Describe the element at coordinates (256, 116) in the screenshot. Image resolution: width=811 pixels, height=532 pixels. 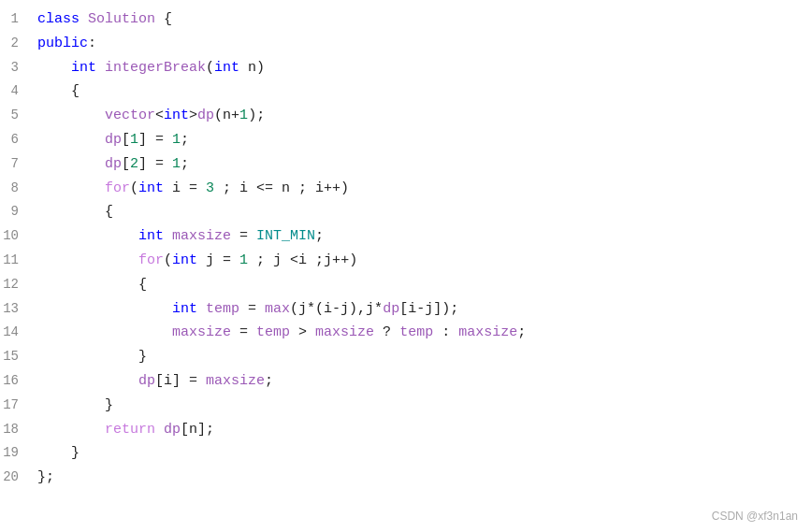
I see `token: );` at that location.